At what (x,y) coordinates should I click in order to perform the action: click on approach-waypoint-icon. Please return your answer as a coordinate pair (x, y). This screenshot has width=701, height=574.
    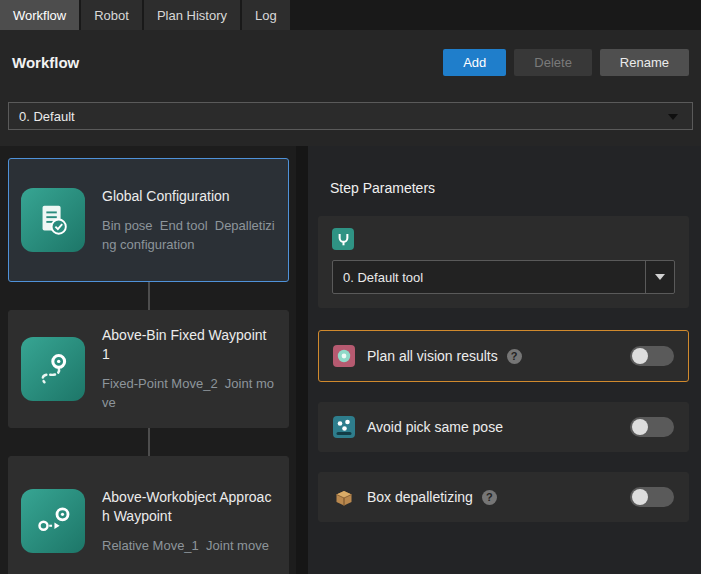
    Looking at the image, I should click on (53, 521).